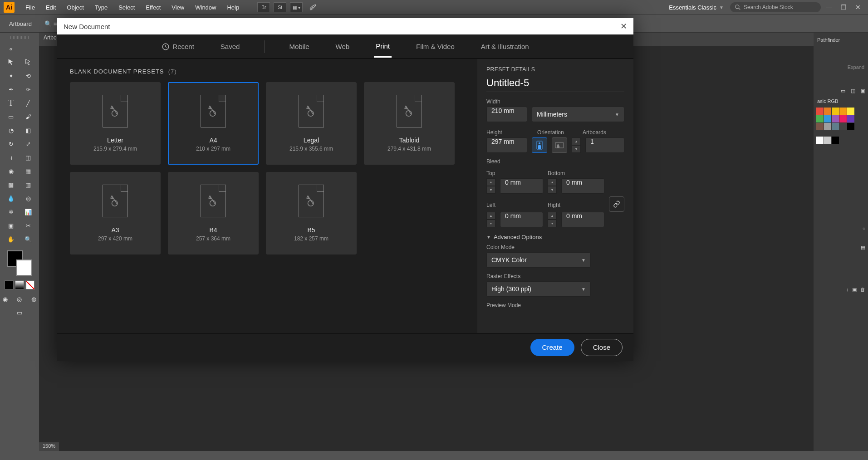 This screenshot has width=868, height=460. What do you see at coordinates (820, 140) in the screenshot?
I see `swatch-white` at bounding box center [820, 140].